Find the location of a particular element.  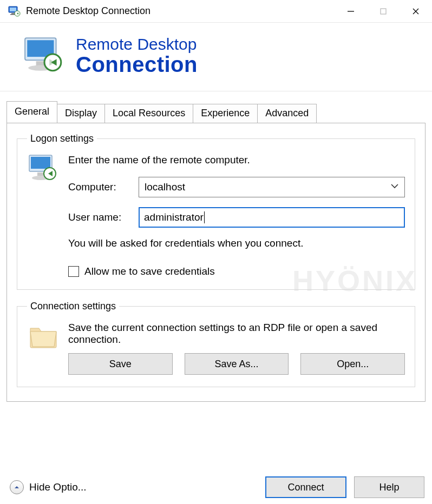

banner-line2: Connection is located at coordinates (136, 64).